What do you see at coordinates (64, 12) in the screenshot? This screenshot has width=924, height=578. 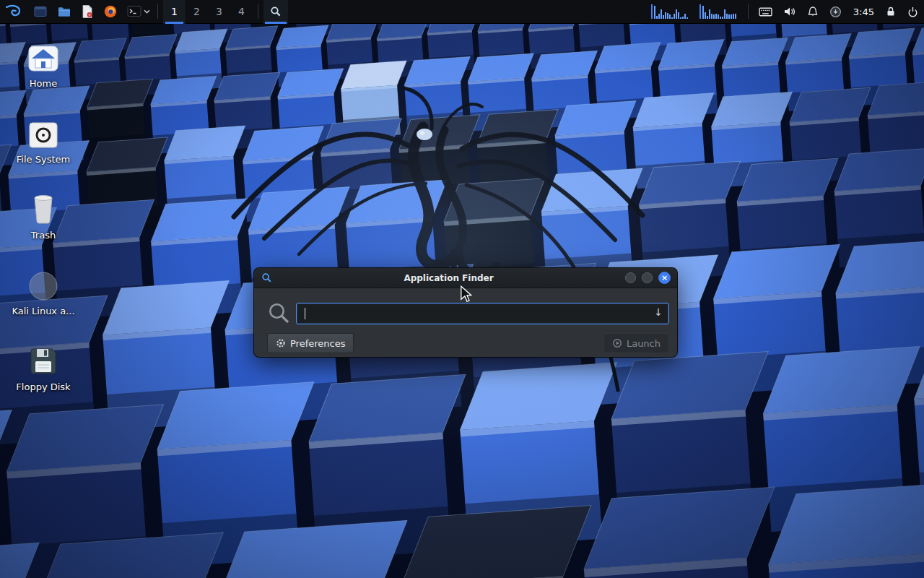 I see `file-manager-launcher` at bounding box center [64, 12].